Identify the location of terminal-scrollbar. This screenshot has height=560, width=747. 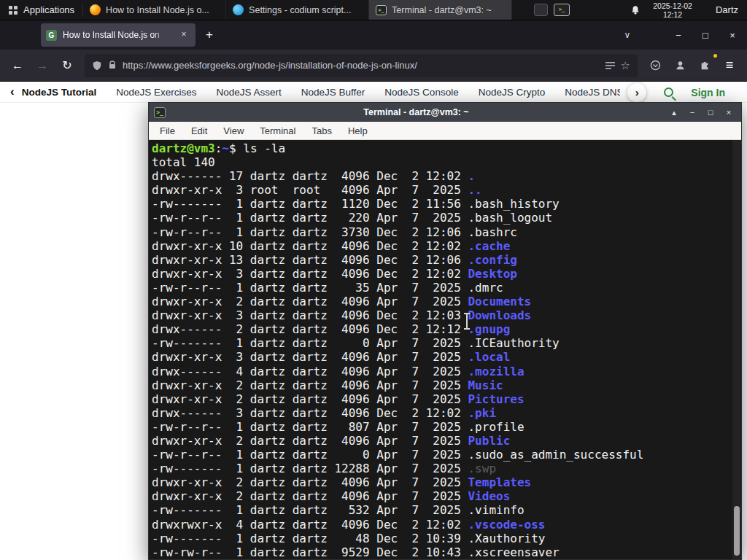
(737, 350).